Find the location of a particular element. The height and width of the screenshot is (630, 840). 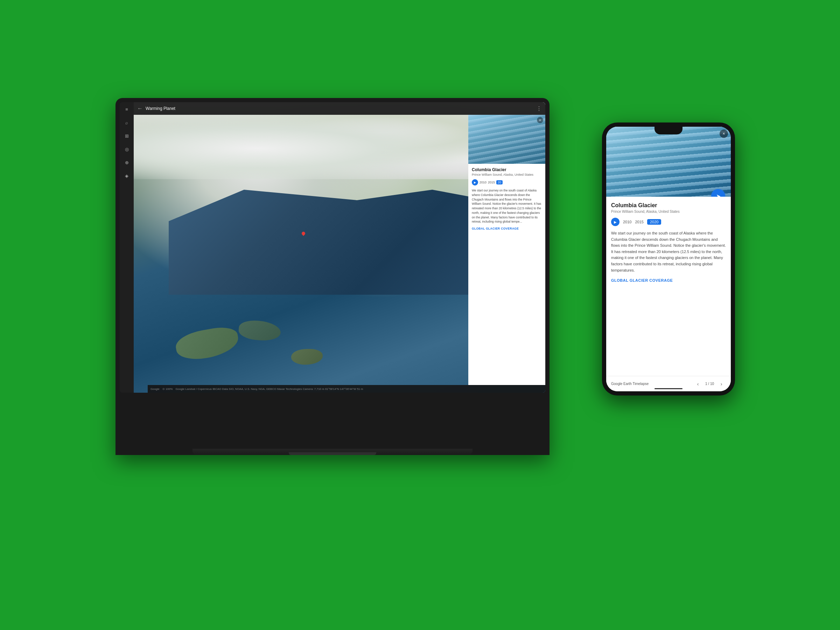

phone-play-button: ▶ is located at coordinates (615, 222).